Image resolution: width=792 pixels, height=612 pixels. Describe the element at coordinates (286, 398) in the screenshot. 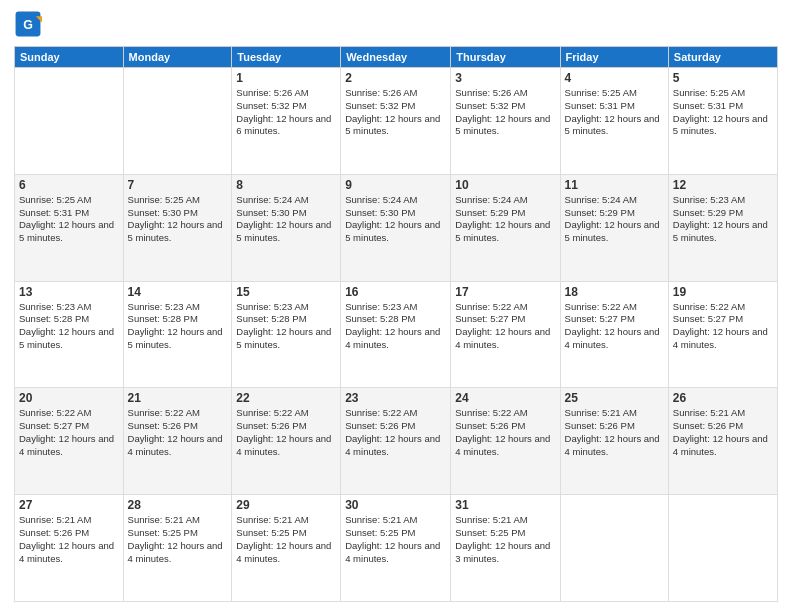

I see `day-number: 22` at that location.